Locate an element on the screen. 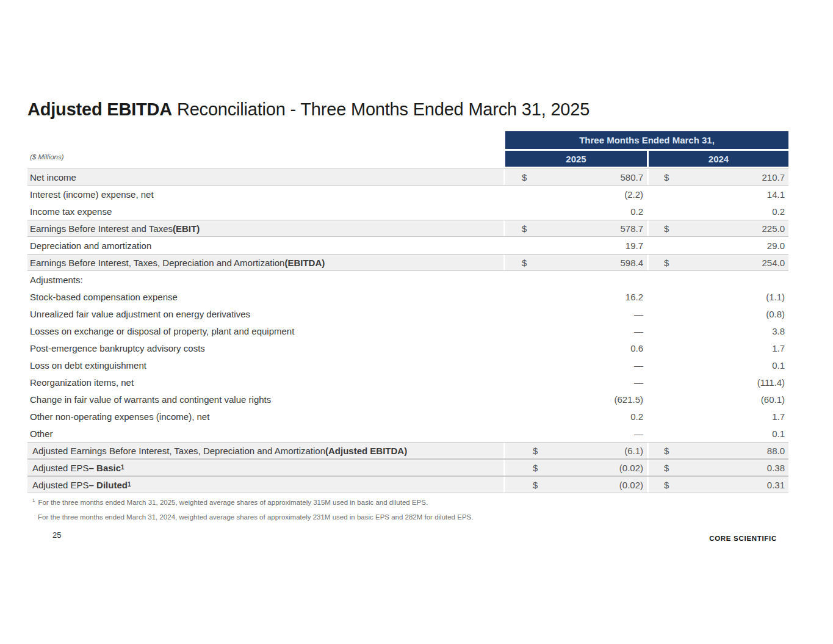  cell-2025 is located at coordinates (576, 280).